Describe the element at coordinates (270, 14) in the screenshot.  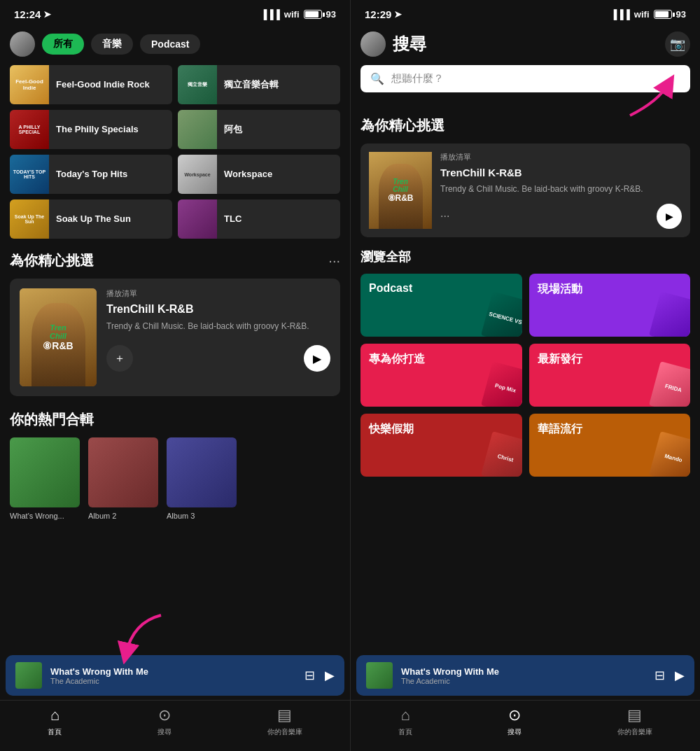
I see `signal-icon: ▐▐▐` at that location.